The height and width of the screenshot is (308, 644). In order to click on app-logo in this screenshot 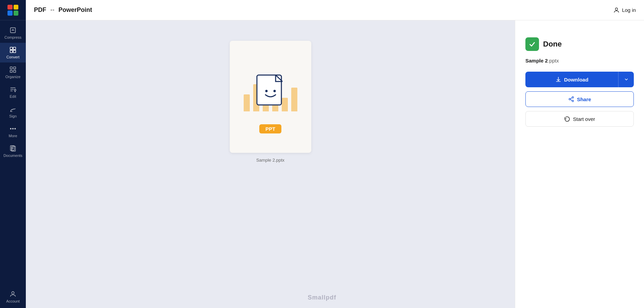, I will do `click(13, 10)`.